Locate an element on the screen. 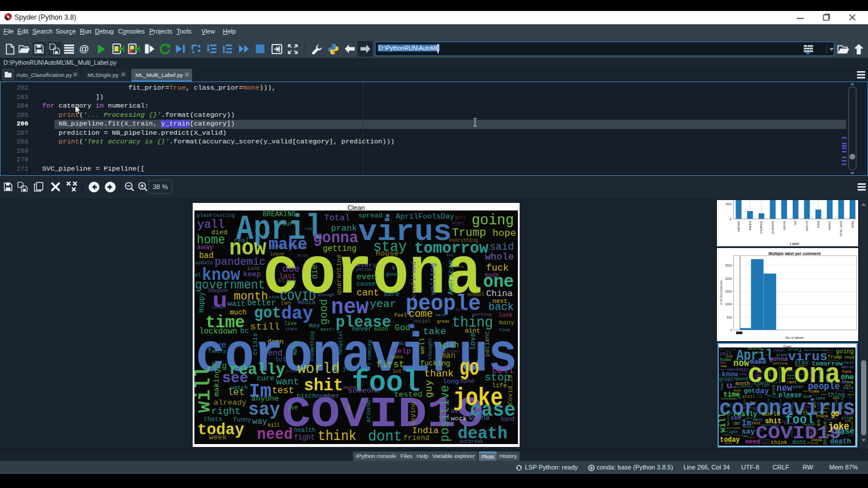 The width and height of the screenshot is (868, 488). svg-text: said is located at coordinates (502, 247).